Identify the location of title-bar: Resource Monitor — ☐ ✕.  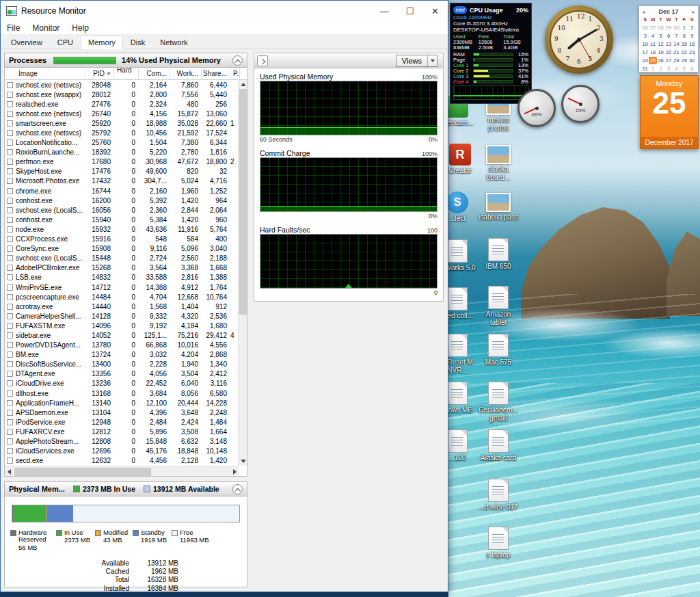
(224, 11).